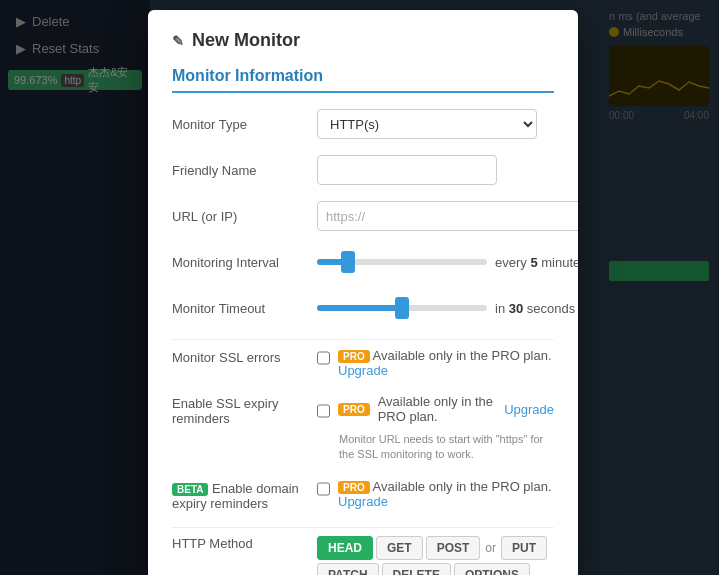 This screenshot has width=719, height=575. What do you see at coordinates (436, 556) in the screenshot?
I see `http-method-control: HEAD GET POST or PUT PATCH DELETE OPTION…` at bounding box center [436, 556].